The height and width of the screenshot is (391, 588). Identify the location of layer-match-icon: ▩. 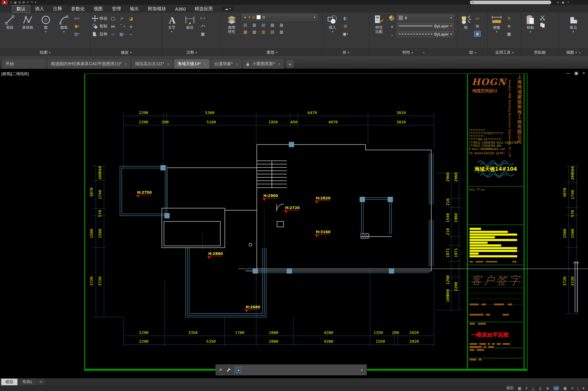
(281, 25).